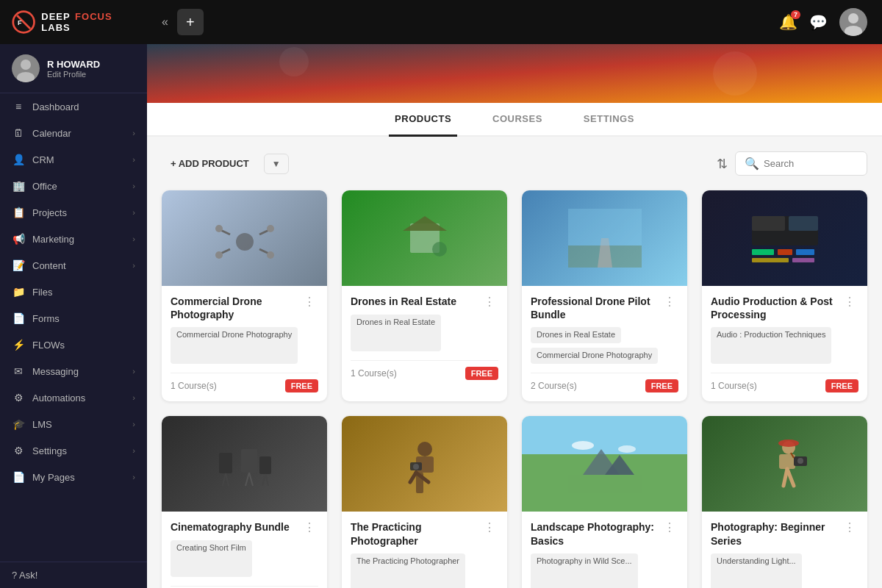 Image resolution: width=882 pixels, height=588 pixels. I want to click on notification-badge: 7, so click(795, 15).